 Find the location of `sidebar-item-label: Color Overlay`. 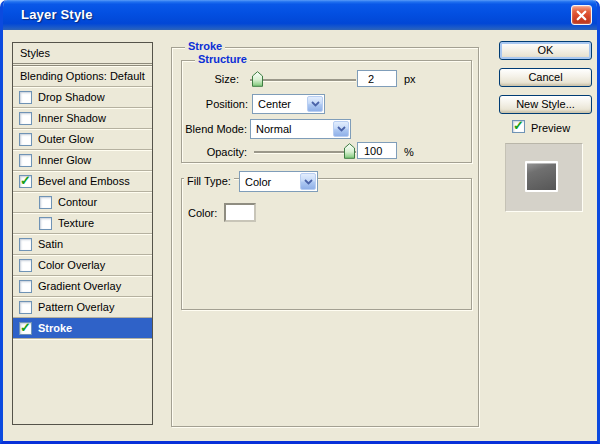

sidebar-item-label: Color Overlay is located at coordinates (72, 265).